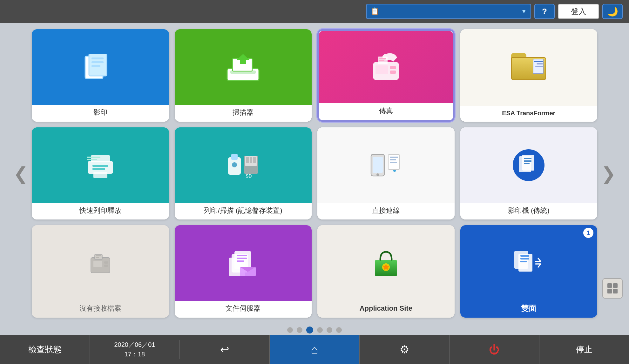 This screenshot has height=364, width=629. I want to click on tile-doc-server: 文件伺服器, so click(243, 271).